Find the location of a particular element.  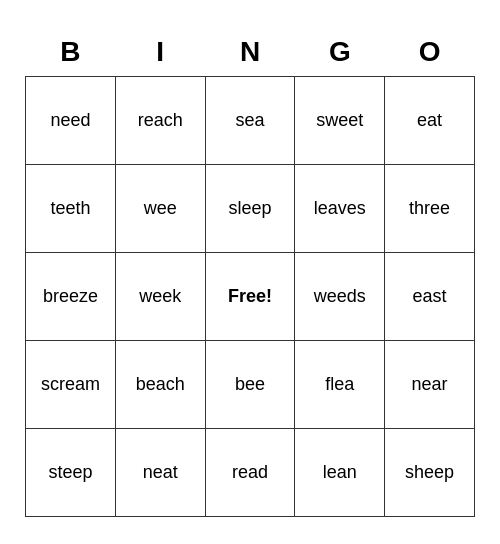

cell-r4-c2: read is located at coordinates (250, 473).